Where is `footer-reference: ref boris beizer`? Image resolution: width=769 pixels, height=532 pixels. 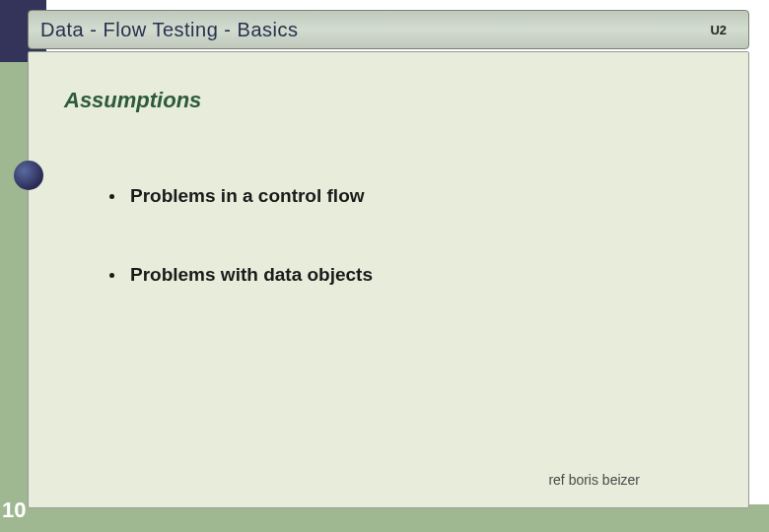 footer-reference: ref boris beizer is located at coordinates (594, 480).